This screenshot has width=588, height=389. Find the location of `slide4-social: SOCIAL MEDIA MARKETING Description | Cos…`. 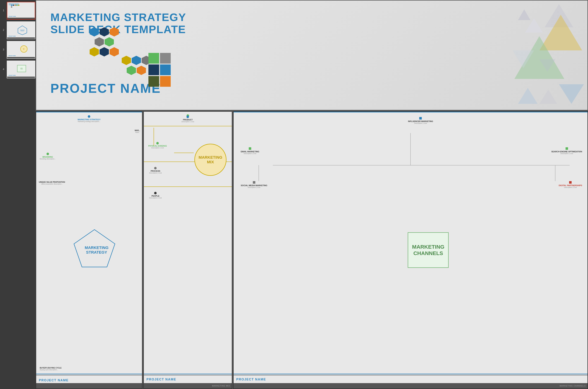

slide4-social: SOCIAL MEDIA MARKETING Description | Cos… is located at coordinates (254, 185).